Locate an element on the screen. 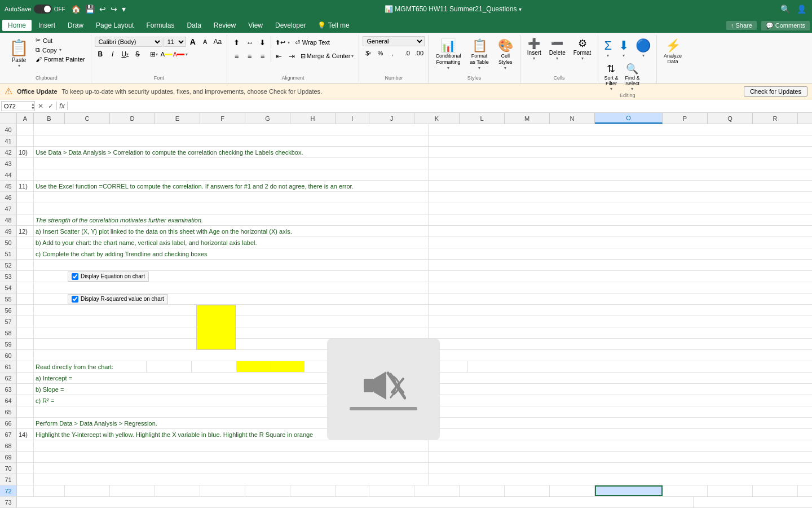  cell-J72 is located at coordinates (392, 491).